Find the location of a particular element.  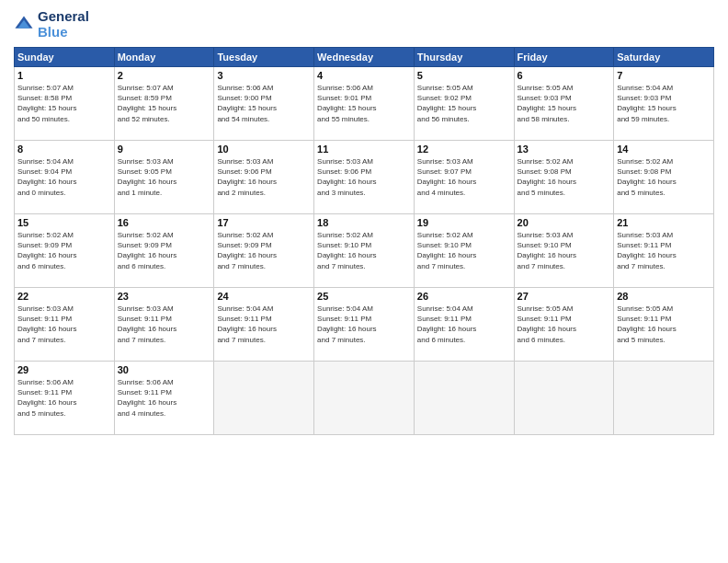

logo-icon is located at coordinates (24, 25).